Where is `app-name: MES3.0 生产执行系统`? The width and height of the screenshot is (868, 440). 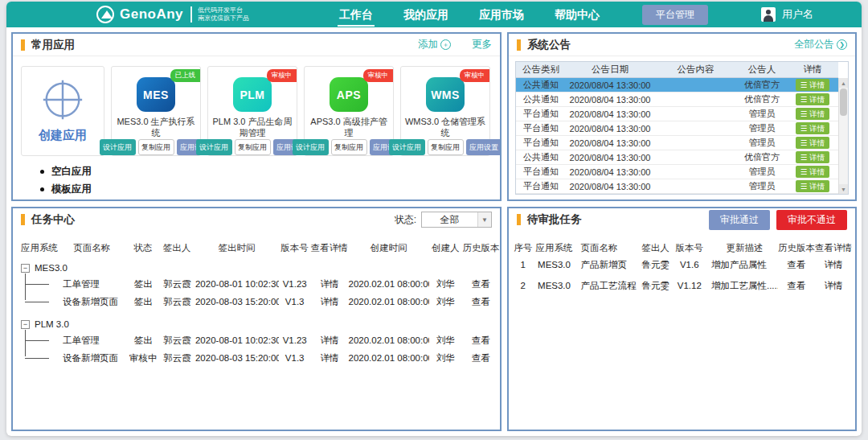
app-name: MES3.0 生产执行系统 is located at coordinates (156, 127).